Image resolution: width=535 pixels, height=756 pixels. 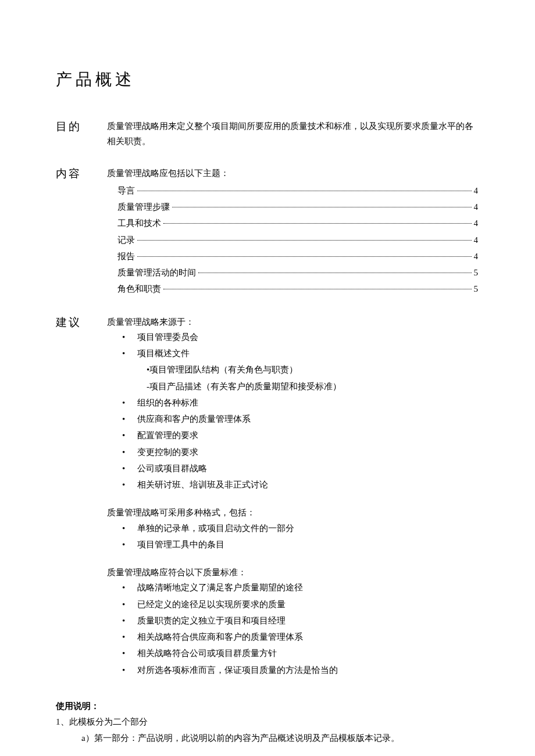 What do you see at coordinates (298, 403) in the screenshot?
I see `list-item: 组织的各种标准` at bounding box center [298, 403].